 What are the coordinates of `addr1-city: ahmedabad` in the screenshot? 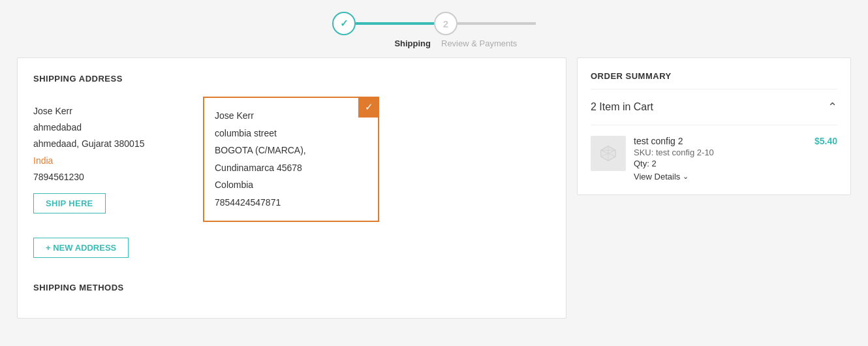 It's located at (112, 128).